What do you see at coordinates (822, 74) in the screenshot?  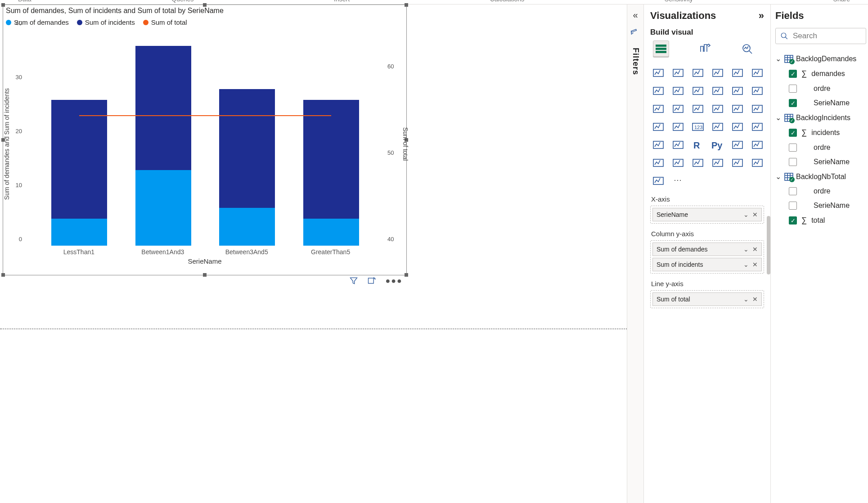 I see `field-demandes: ✓∑demandes` at bounding box center [822, 74].